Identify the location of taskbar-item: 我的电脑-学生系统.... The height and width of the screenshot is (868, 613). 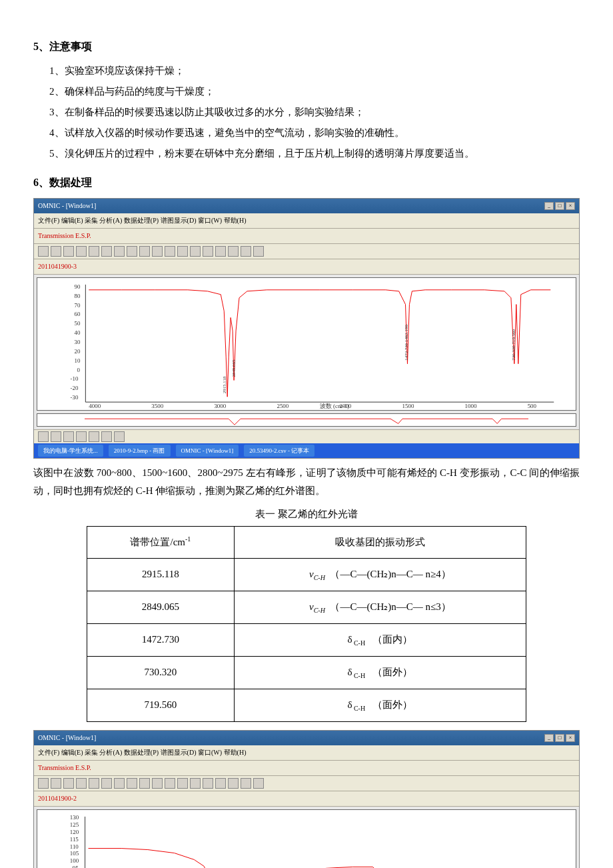
(71, 451).